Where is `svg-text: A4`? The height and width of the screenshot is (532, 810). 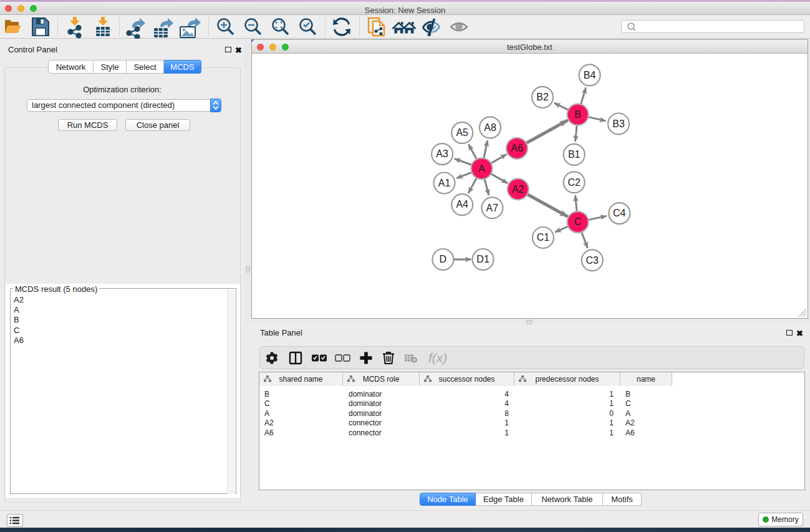 svg-text: A4 is located at coordinates (462, 205).